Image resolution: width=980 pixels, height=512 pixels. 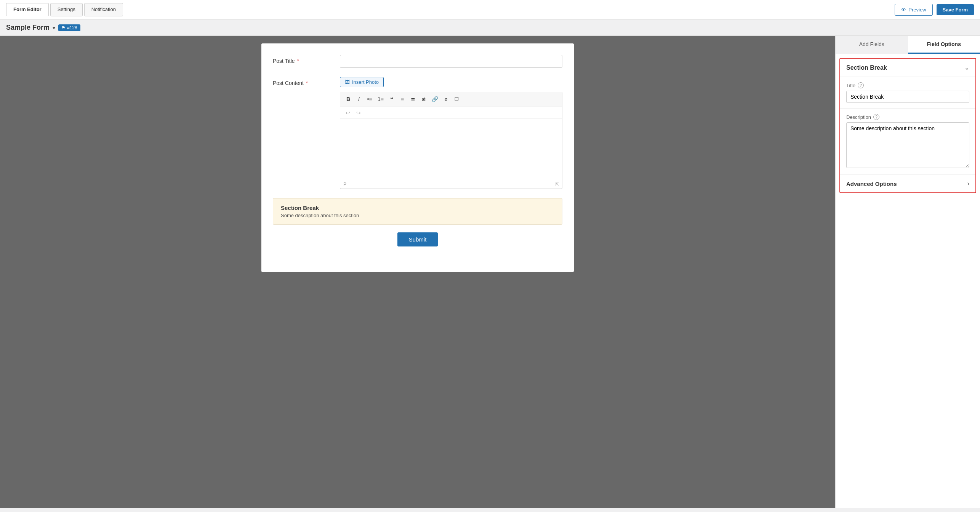 What do you see at coordinates (451, 184) in the screenshot?
I see `editor-footer: P ⇱` at bounding box center [451, 184].